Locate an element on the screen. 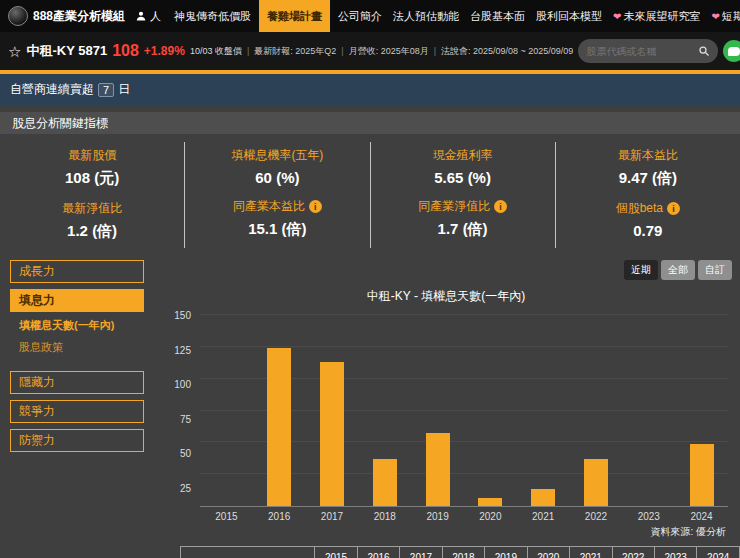 The height and width of the screenshot is (558, 740). sidebar-subitem: 填權息天數(一年內) is located at coordinates (82, 326).